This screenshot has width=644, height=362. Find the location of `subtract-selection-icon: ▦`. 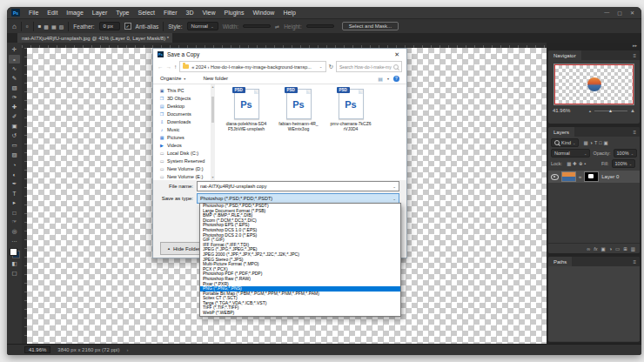

subtract-selection-icon: ▦ is located at coordinates (54, 26).